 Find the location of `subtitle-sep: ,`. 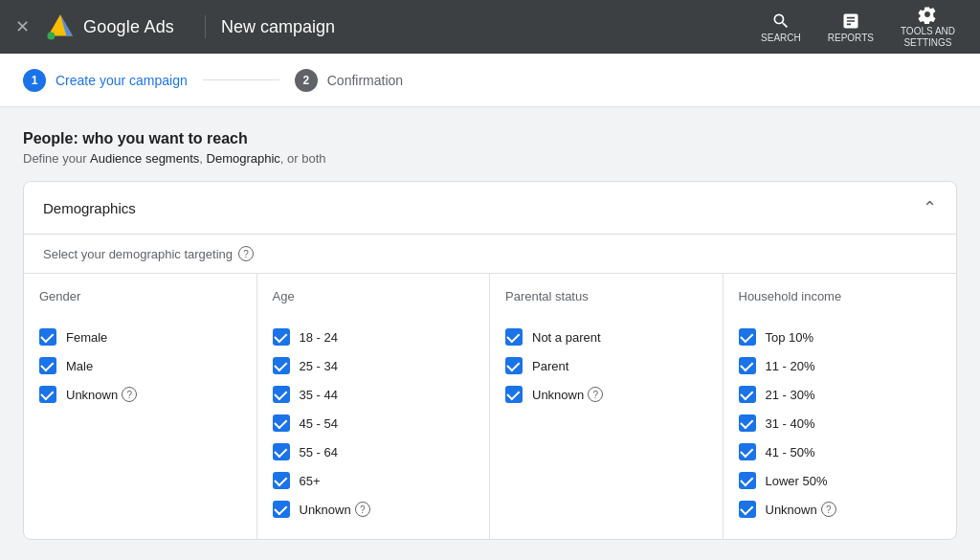

subtitle-sep: , is located at coordinates (203, 159).